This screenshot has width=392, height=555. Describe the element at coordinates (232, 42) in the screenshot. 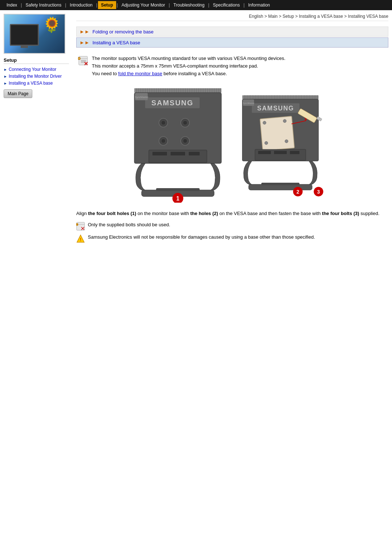

I see `section-vesa: ►► Installing a VESA base` at that location.